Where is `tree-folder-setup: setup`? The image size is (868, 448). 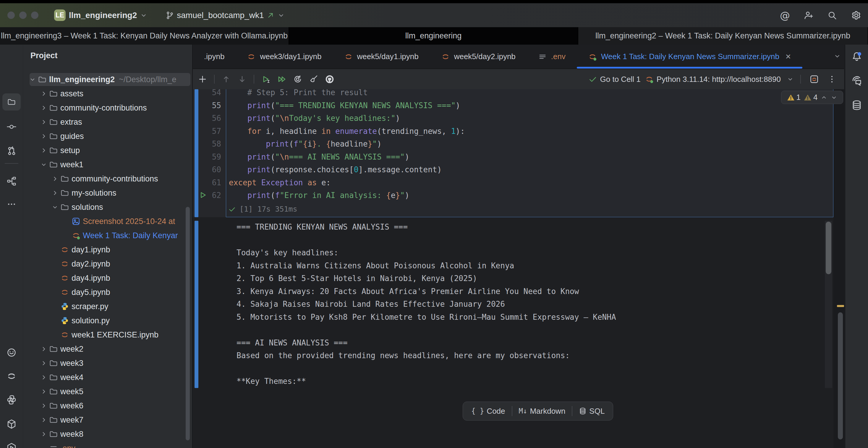
tree-folder-setup: setup is located at coordinates (107, 150).